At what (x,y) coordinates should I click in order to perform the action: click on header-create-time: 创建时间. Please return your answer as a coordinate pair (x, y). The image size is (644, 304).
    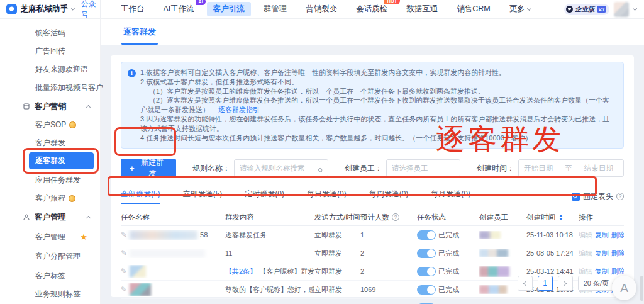
    Looking at the image, I should click on (552, 218).